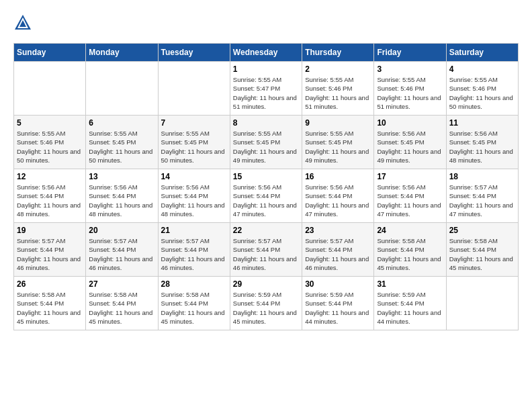 The image size is (532, 411). Describe the element at coordinates (50, 196) in the screenshot. I see `calendar-cell: 12Sunrise: 5:56 AM Sunset: 5:44 PM Dayli…` at that location.